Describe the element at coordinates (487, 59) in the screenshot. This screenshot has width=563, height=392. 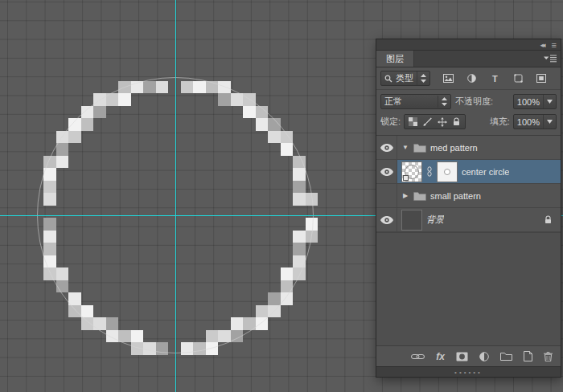
I see `tab-bar-fill` at that location.